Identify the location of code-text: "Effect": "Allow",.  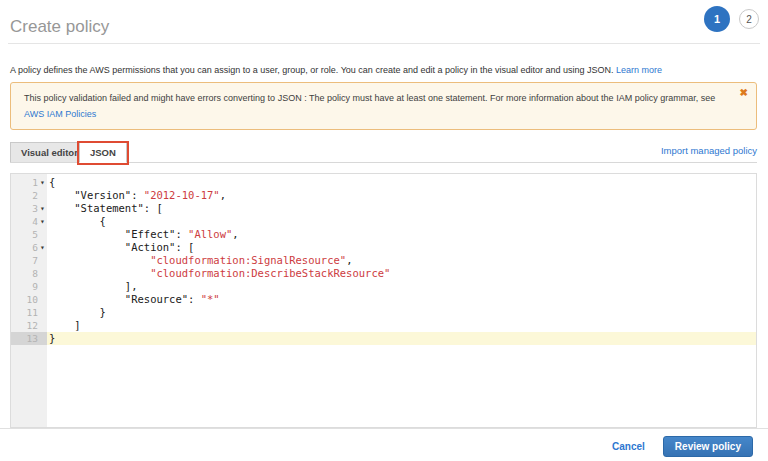
(402, 234).